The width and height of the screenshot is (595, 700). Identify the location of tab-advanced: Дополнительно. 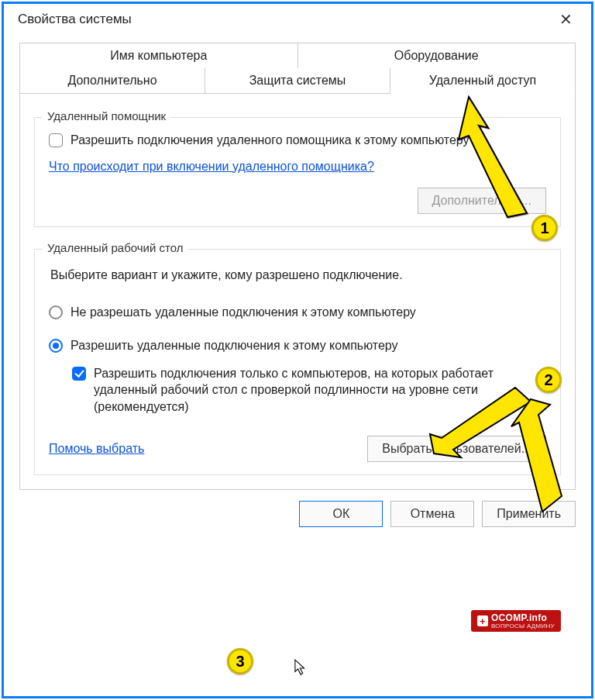
(112, 81).